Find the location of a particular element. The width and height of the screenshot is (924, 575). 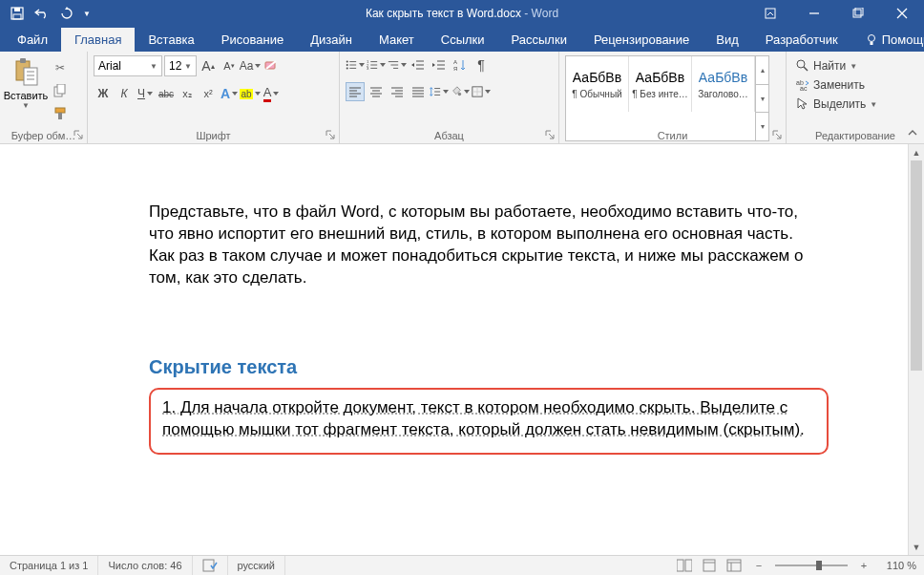

redo-button is located at coordinates (67, 13).